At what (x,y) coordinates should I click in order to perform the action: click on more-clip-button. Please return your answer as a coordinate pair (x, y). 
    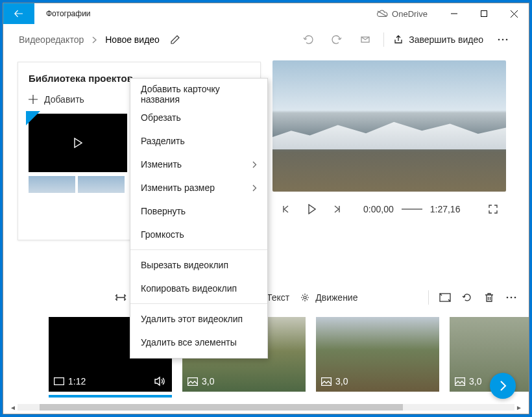
    Looking at the image, I should click on (511, 297).